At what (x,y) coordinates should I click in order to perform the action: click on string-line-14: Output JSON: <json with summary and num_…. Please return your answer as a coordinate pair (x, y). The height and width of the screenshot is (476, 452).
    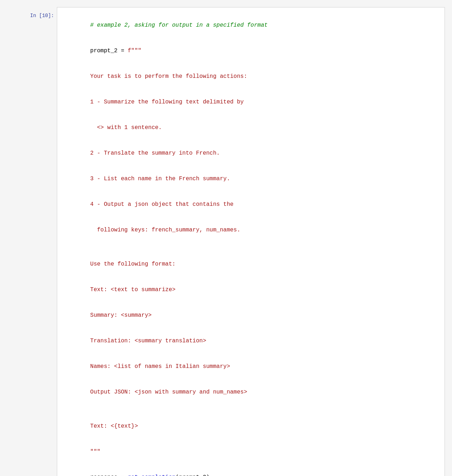
    Looking at the image, I should click on (251, 392).